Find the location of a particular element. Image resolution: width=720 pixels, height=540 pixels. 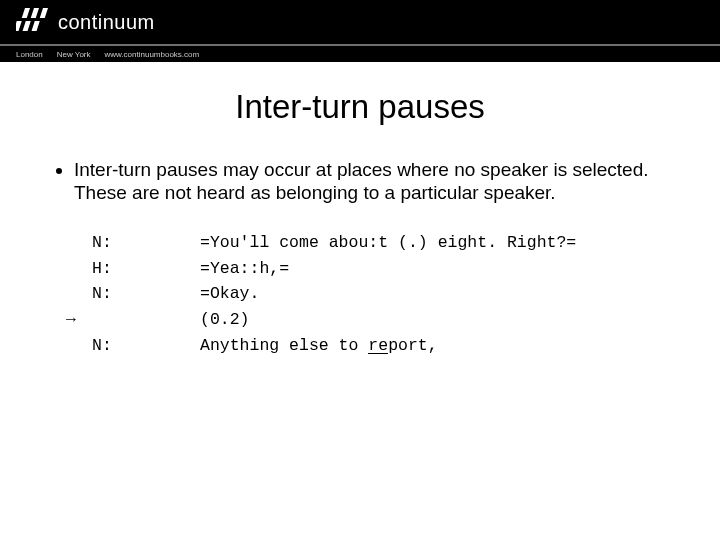

header-subnav: London New York www.continuumbooks.com is located at coordinates (360, 54).